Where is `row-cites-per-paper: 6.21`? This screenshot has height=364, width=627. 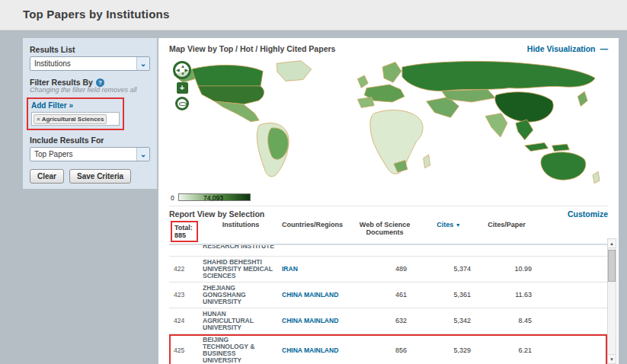 row-cites-per-paper: 6.21 is located at coordinates (507, 350).